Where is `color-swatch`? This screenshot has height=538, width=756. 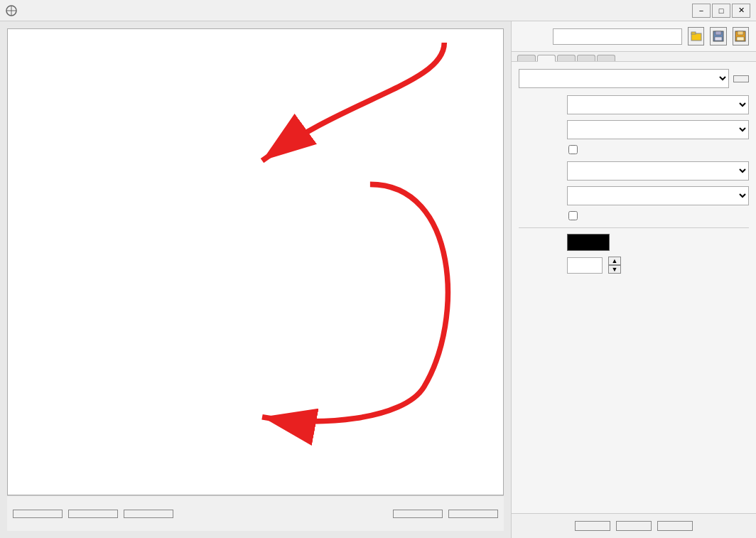 color-swatch is located at coordinates (588, 242).